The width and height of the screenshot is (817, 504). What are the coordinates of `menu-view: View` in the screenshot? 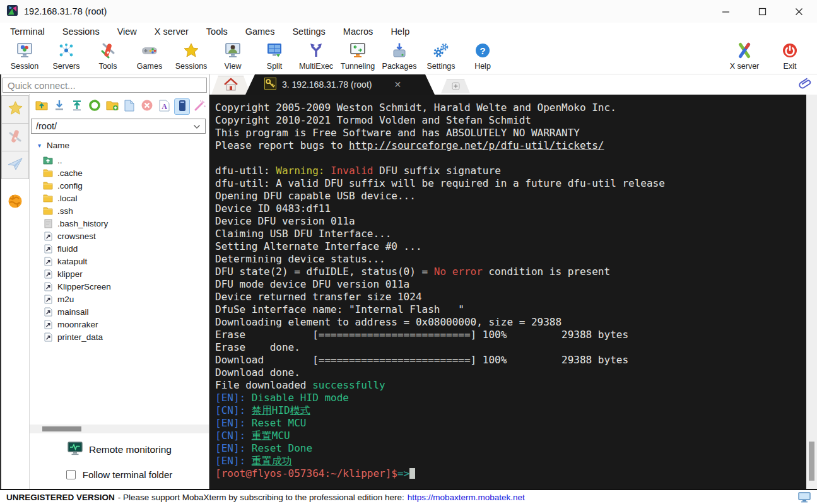 It's located at (127, 32).